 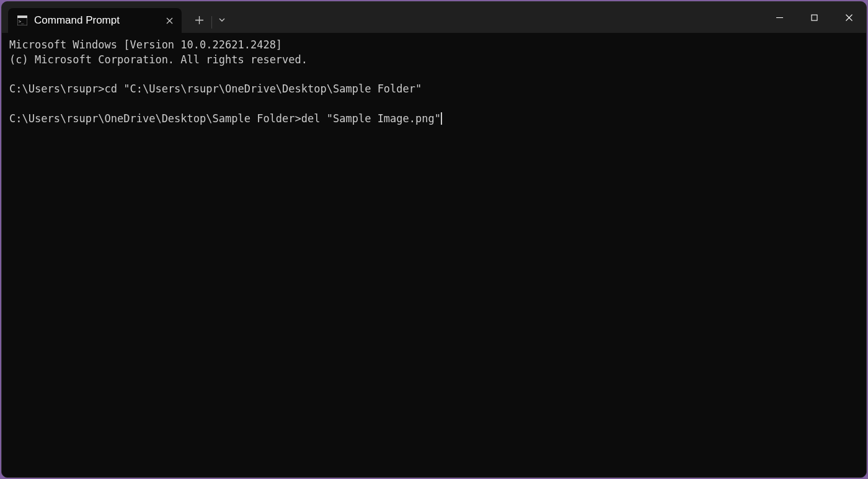 I want to click on command-text: cd "C:\Users\rsupr\OneDrive\Desktop\Samp…, so click(x=264, y=89).